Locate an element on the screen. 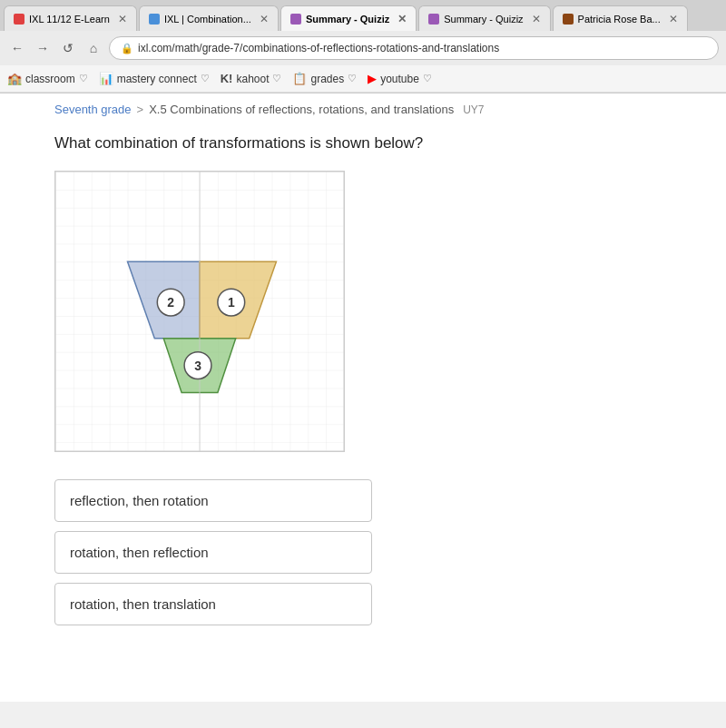 The width and height of the screenshot is (726, 728). bookmark-mastery-label: mastery connect is located at coordinates (157, 79).